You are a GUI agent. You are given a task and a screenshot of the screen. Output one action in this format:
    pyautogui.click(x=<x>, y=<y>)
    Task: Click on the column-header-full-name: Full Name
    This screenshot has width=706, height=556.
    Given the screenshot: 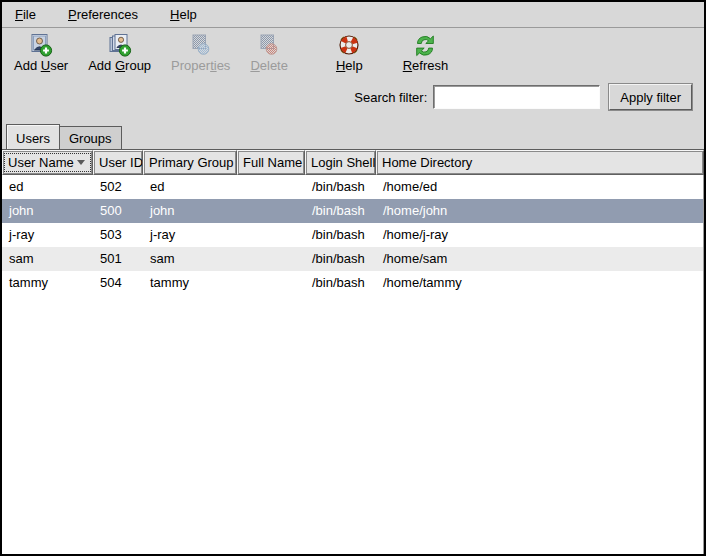 What is the action you would take?
    pyautogui.click(x=271, y=162)
    